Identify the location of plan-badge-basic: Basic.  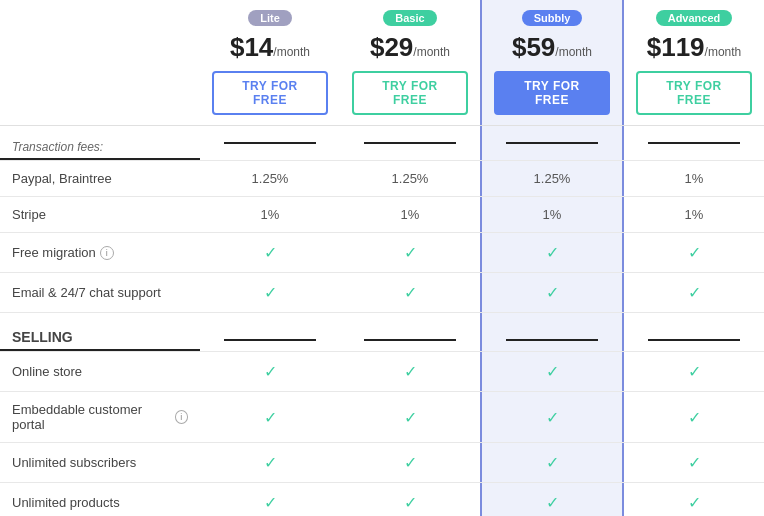
(410, 18).